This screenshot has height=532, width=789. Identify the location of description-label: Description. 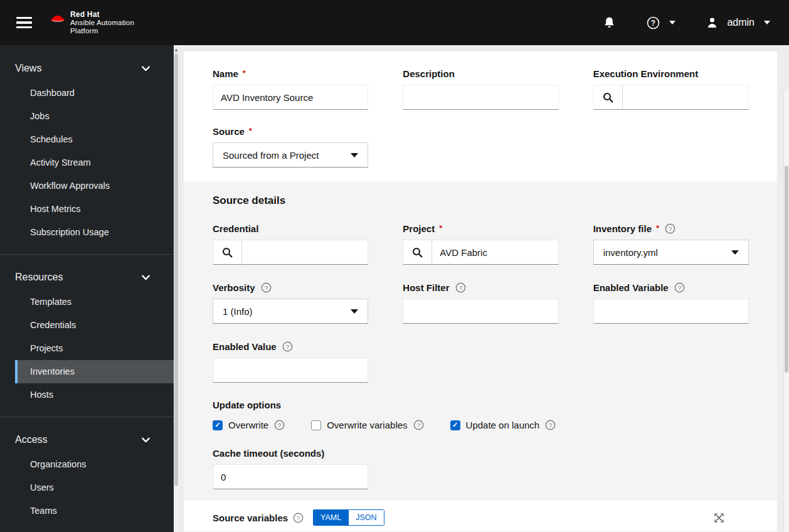
(429, 74).